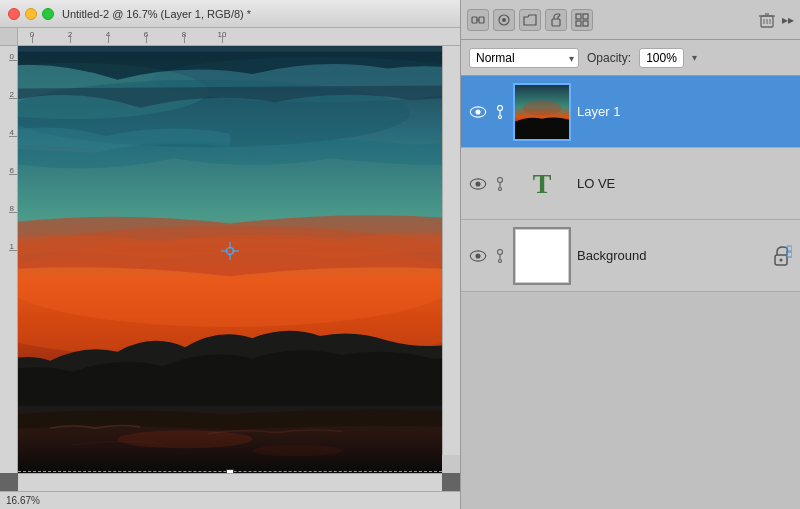 The width and height of the screenshot is (800, 509). Describe the element at coordinates (556, 20) in the screenshot. I see `lock-icon` at that location.